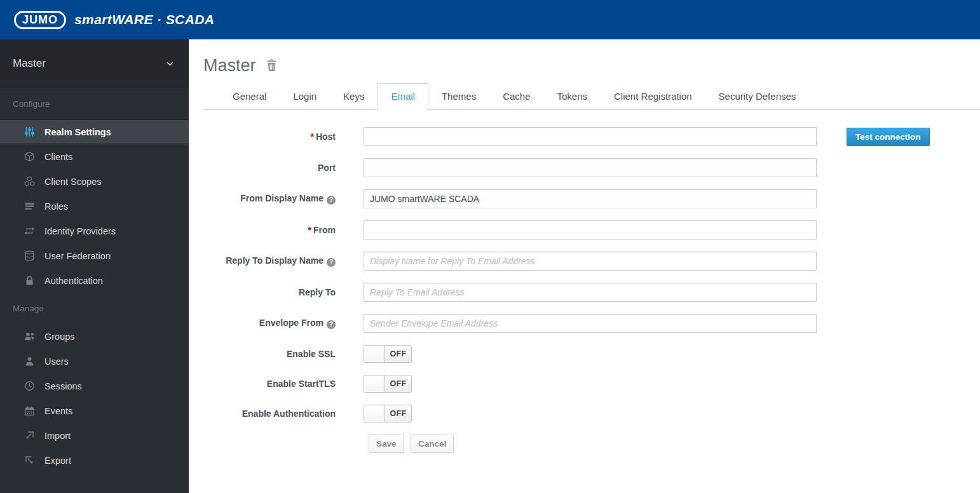 This screenshot has width=980, height=493. Describe the element at coordinates (590, 137) in the screenshot. I see `host-input` at that location.